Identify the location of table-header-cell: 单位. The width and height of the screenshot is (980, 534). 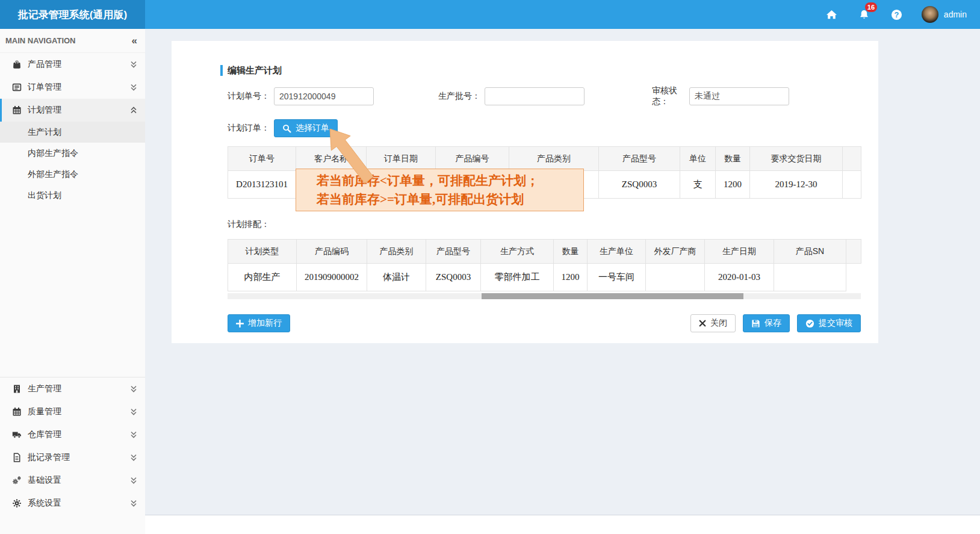
(698, 159).